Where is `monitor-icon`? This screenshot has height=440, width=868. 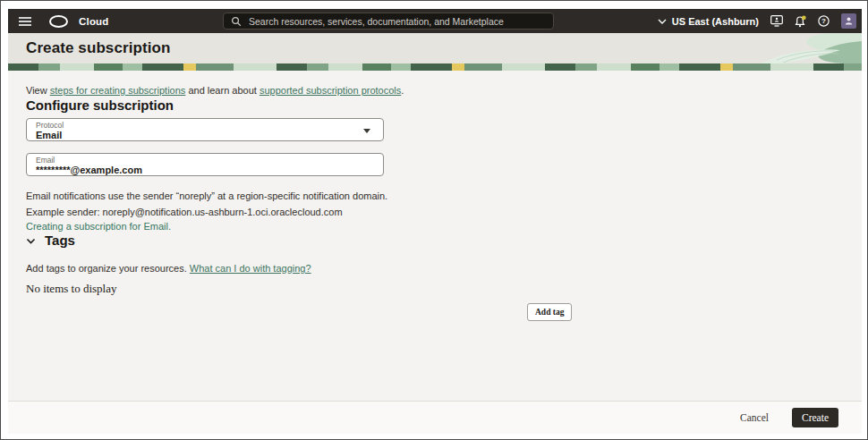
monitor-icon is located at coordinates (777, 21).